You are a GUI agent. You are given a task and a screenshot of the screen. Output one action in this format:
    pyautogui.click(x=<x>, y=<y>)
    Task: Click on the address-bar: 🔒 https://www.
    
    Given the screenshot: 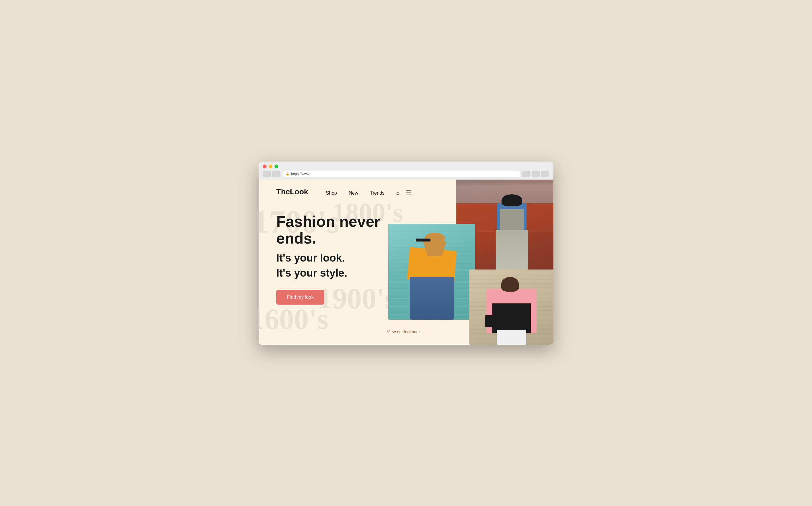 What is the action you would take?
    pyautogui.click(x=401, y=174)
    